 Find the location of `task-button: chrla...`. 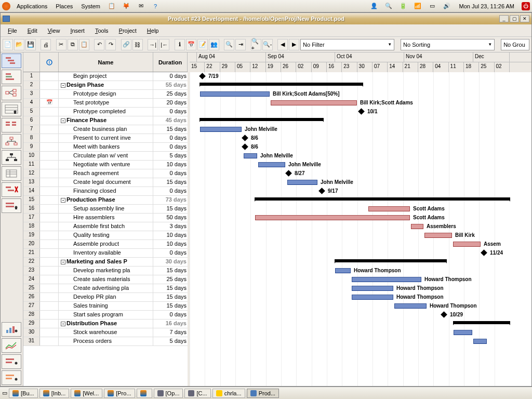

task-button: chrla... is located at coordinates (229, 393).